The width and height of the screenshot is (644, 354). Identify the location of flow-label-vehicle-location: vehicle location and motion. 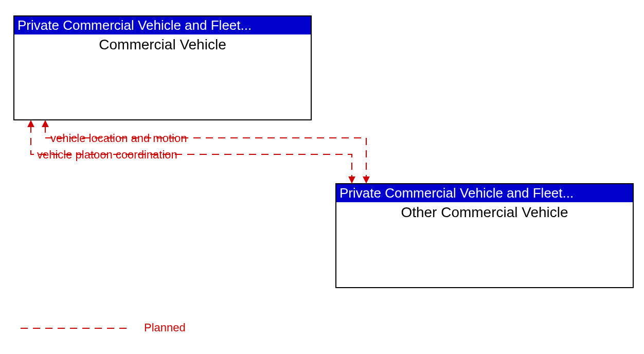
(118, 138).